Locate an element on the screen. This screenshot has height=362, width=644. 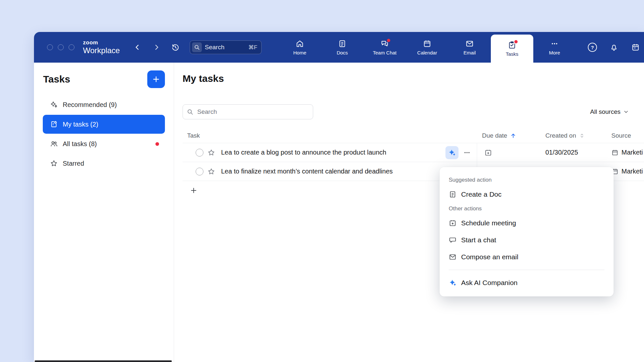
task-created-date: 01/30/2025 is located at coordinates (571, 153).